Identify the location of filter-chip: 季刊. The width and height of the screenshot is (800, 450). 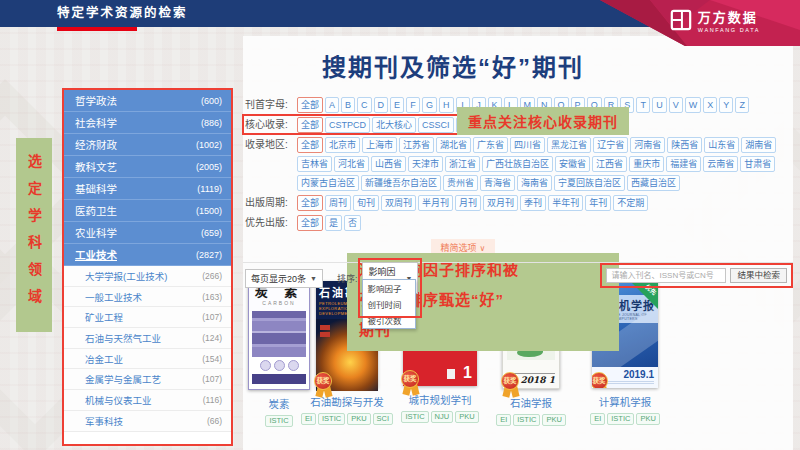
(533, 203).